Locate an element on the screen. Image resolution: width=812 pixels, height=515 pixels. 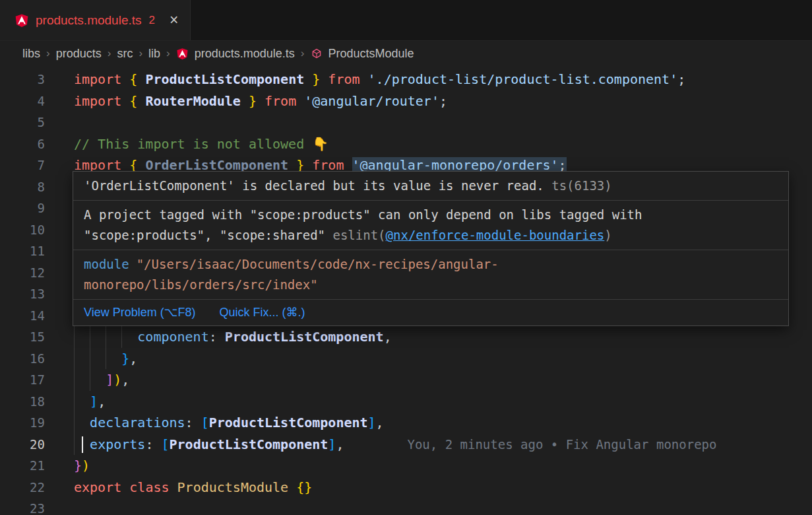
eslint-suffix: ) is located at coordinates (608, 235).